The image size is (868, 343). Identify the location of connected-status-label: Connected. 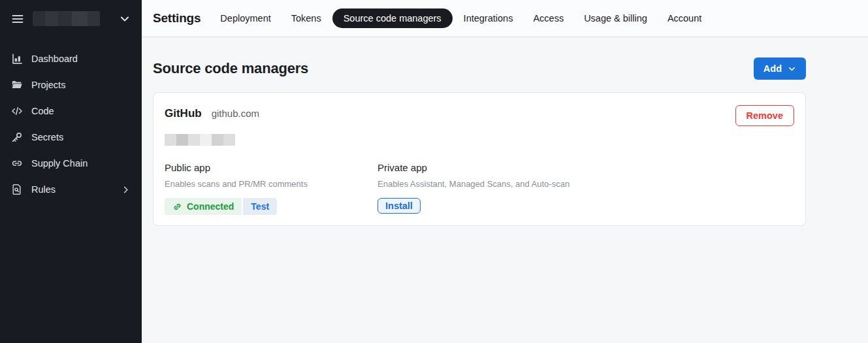
(210, 206).